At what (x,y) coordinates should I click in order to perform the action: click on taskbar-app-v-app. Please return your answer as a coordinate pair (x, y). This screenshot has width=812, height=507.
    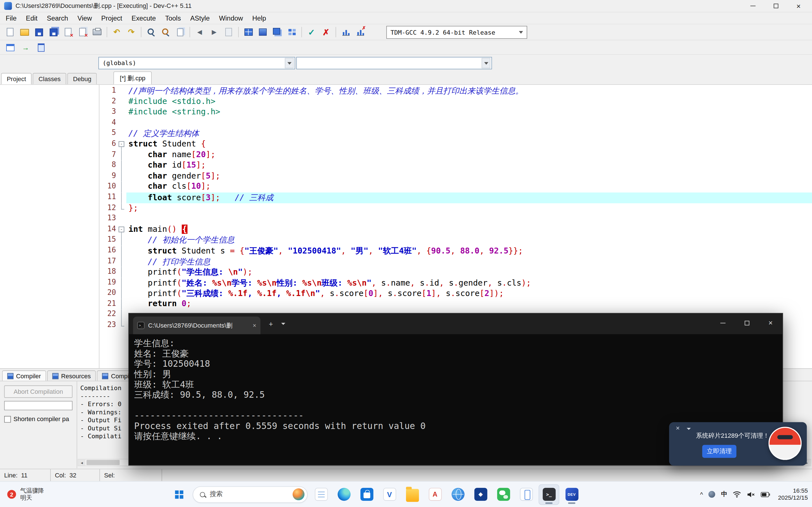
    Looking at the image, I should click on (389, 494).